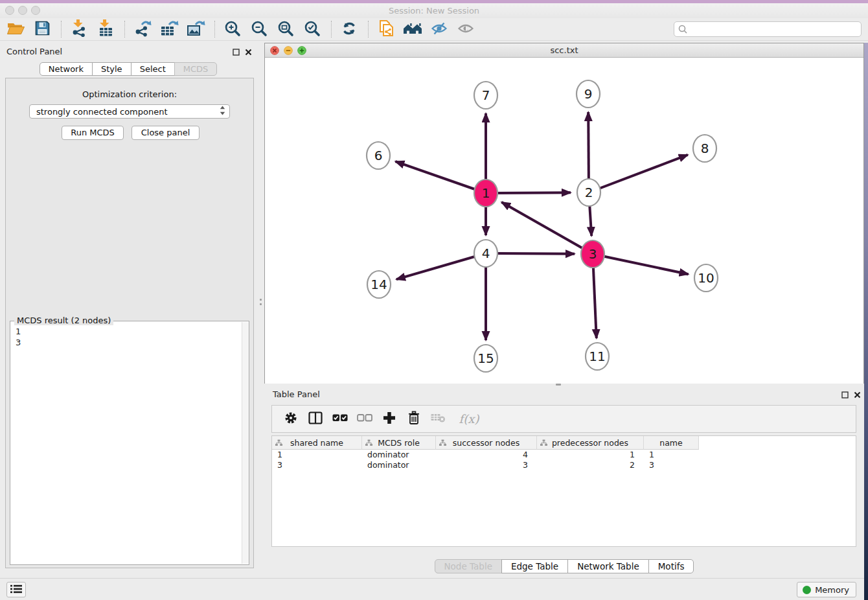  Describe the element at coordinates (286, 29) in the screenshot. I see `zoom-fit-button` at that location.